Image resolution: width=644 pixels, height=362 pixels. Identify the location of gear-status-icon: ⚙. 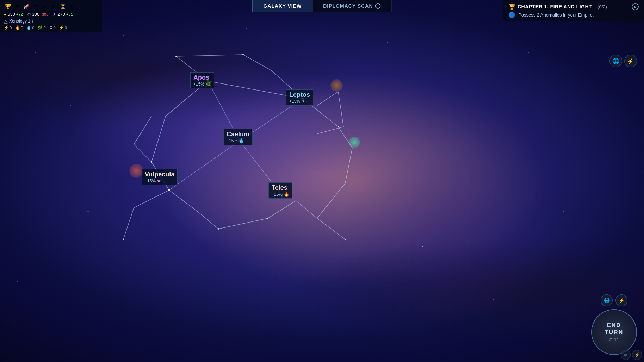
(51, 27).